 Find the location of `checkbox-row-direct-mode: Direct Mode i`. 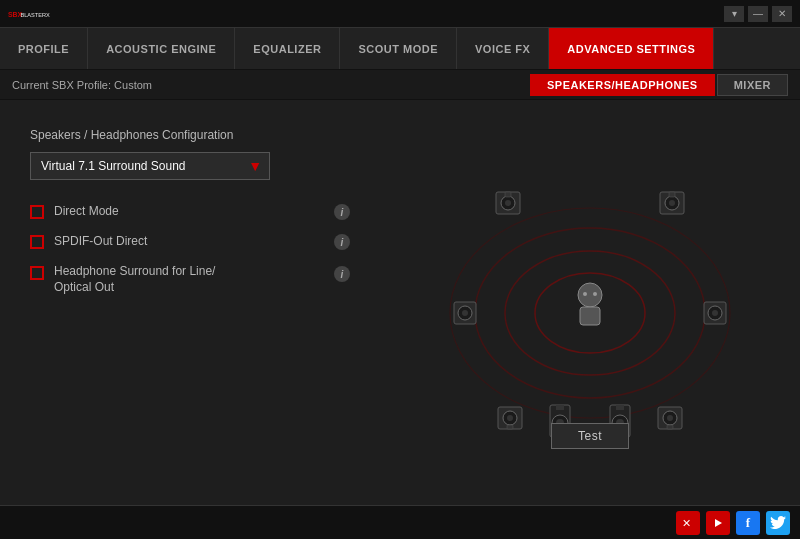

checkbox-row-direct-mode: Direct Mode i is located at coordinates (190, 212).